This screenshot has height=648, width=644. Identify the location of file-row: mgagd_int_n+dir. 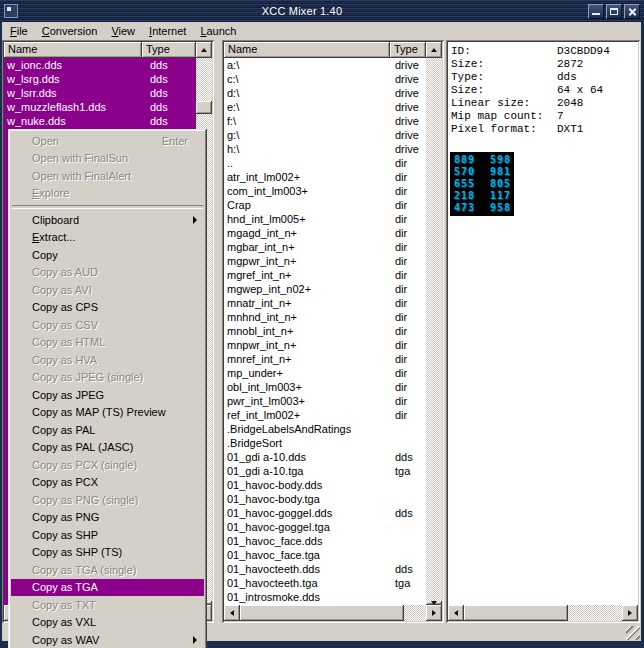
(325, 233).